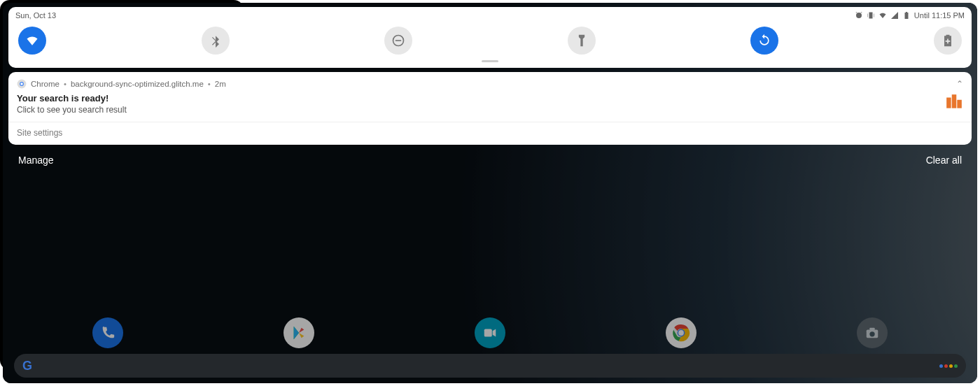 The image size is (980, 386). What do you see at coordinates (220, 84) in the screenshot?
I see `notification-age: 2m` at bounding box center [220, 84].